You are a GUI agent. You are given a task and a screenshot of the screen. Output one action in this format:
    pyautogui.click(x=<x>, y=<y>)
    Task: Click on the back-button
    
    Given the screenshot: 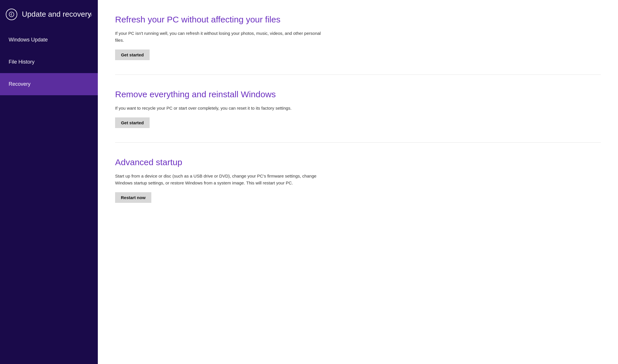 What is the action you would take?
    pyautogui.click(x=12, y=14)
    